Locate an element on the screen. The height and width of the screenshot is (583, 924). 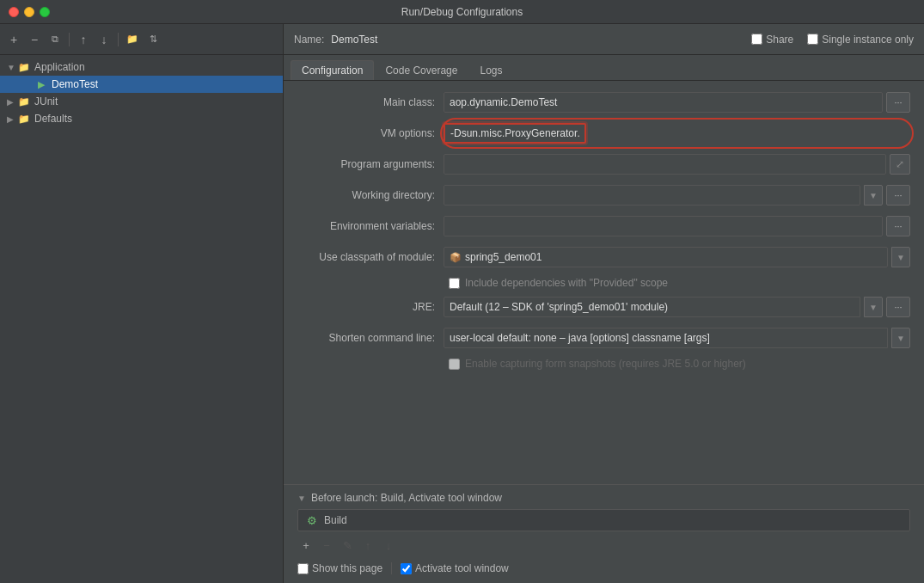
env-vars-input is located at coordinates (664, 226).